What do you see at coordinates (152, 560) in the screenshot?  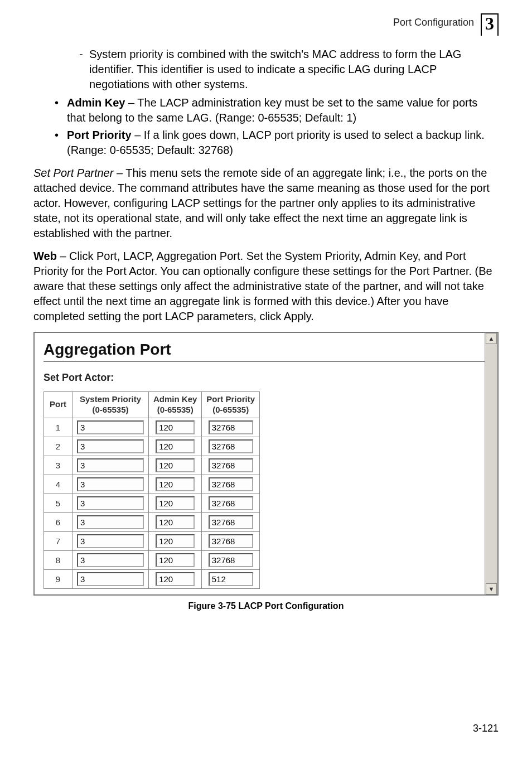 I see `table-row: 8` at bounding box center [152, 560].